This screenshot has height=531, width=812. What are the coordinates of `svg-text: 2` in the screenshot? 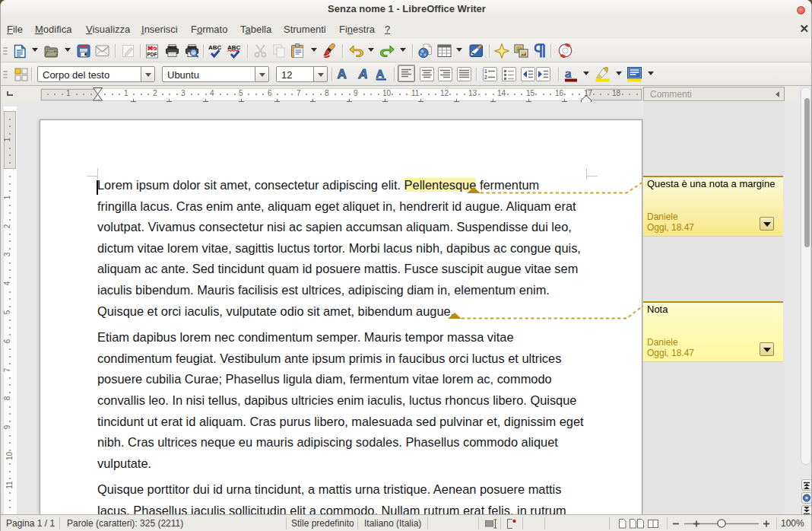 It's located at (486, 78).